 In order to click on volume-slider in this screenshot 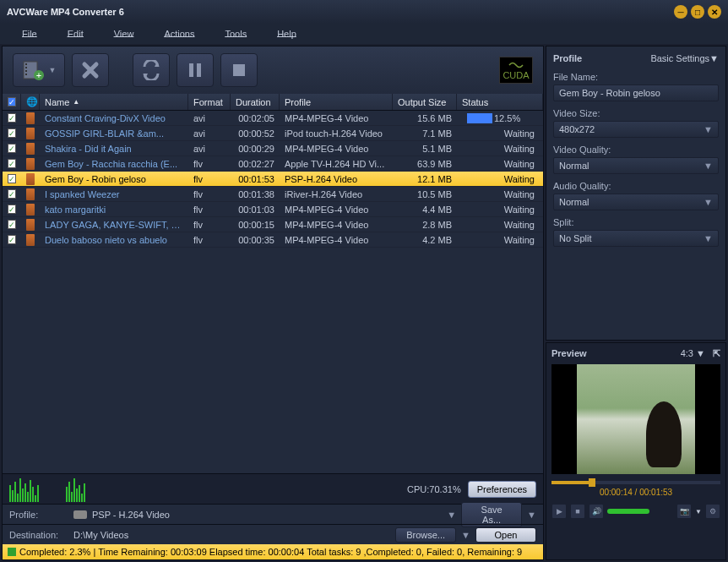, I will do `click(628, 511)`.